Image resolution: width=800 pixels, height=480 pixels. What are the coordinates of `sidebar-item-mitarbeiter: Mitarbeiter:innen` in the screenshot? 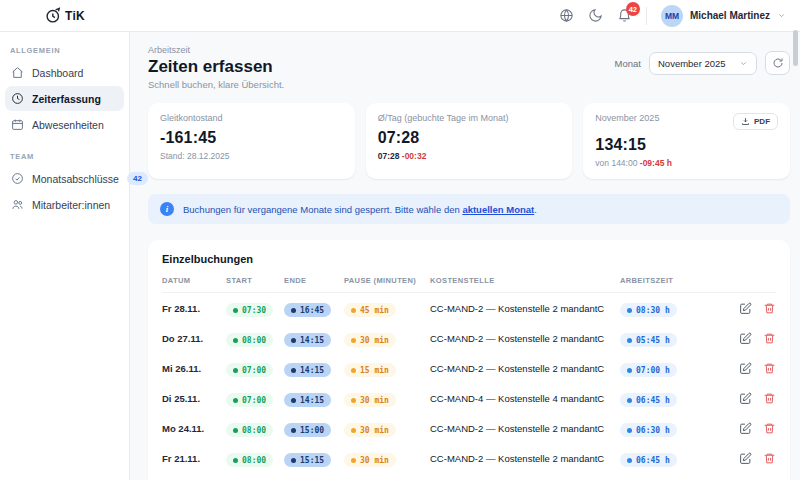 It's located at (64, 204).